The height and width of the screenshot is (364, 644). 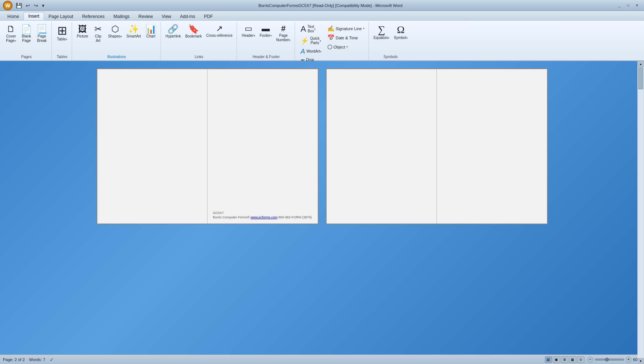 I want to click on tab-view: View, so click(x=166, y=17).